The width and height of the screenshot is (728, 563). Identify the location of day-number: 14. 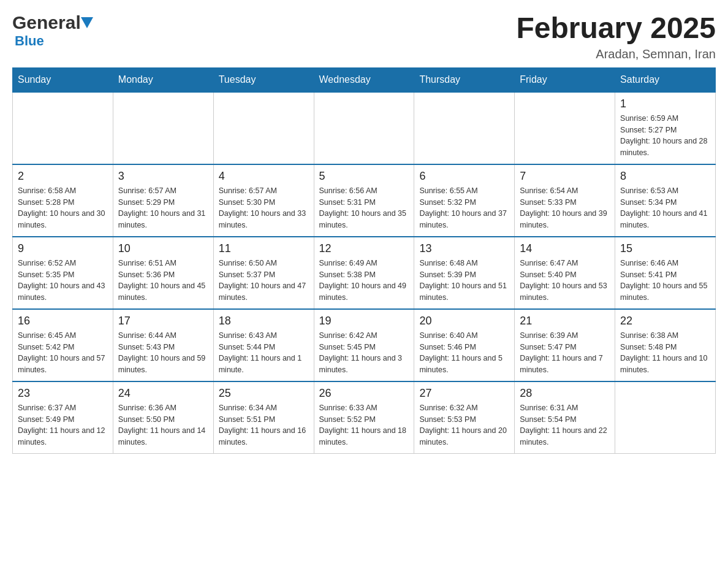
(565, 249).